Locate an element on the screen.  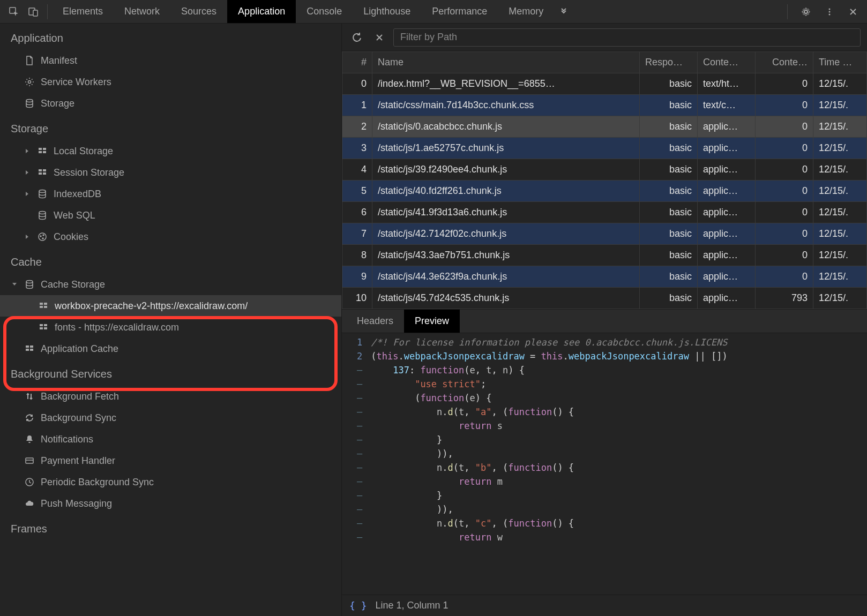
sidebar-item-cookies: Cookies is located at coordinates (170, 237).